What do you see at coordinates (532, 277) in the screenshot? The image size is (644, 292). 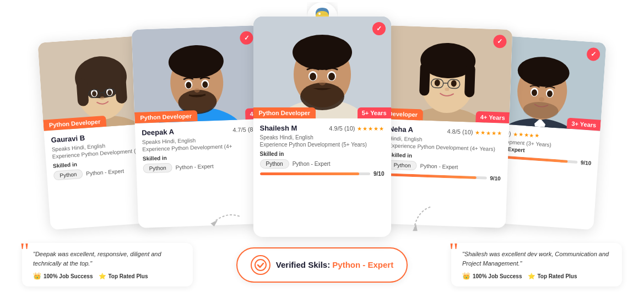 I see `star-icon-right: ⭐` at bounding box center [532, 277].